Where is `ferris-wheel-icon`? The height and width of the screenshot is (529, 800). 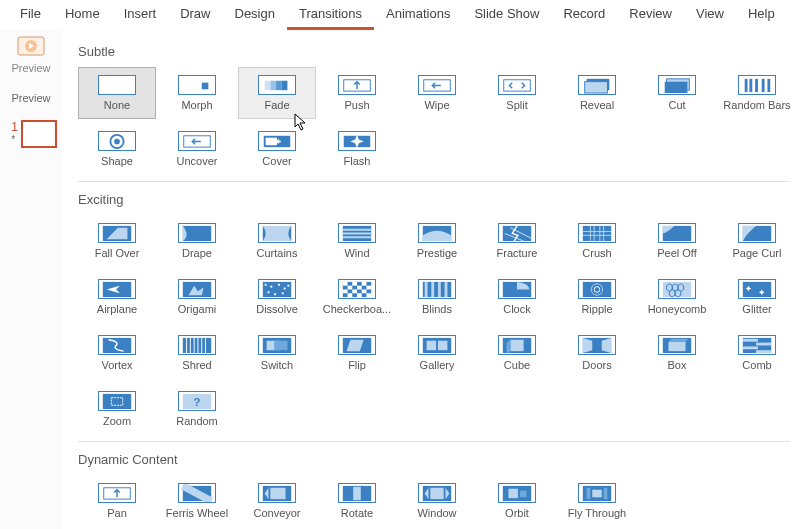
ferris-wheel-icon is located at coordinates (197, 493).